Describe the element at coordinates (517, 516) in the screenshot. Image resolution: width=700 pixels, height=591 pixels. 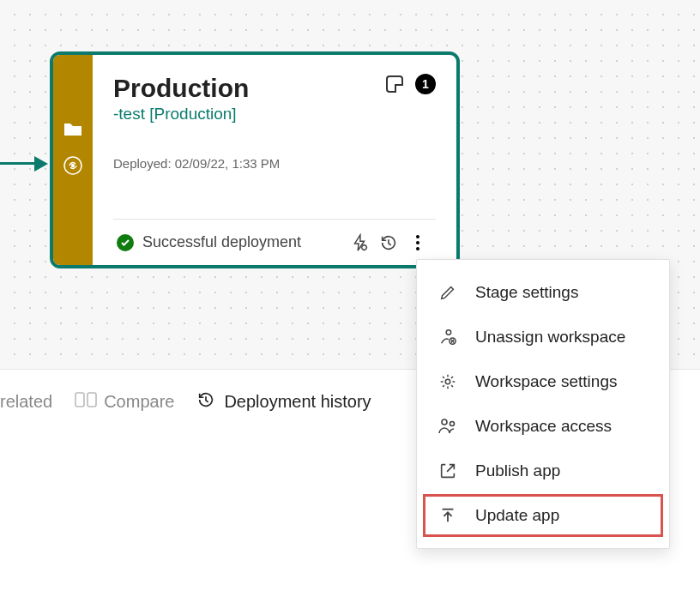
I see `menu-label: Update app` at that location.